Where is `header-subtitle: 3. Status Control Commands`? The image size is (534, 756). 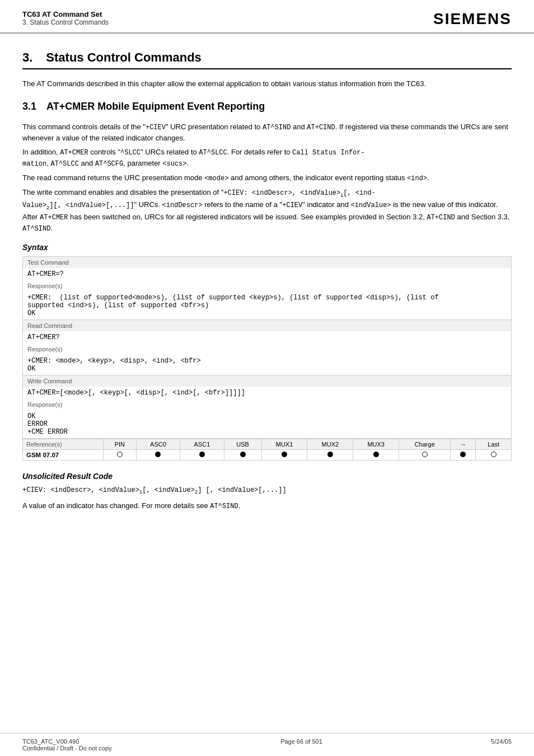 header-subtitle: 3. Status Control Commands is located at coordinates (65, 22).